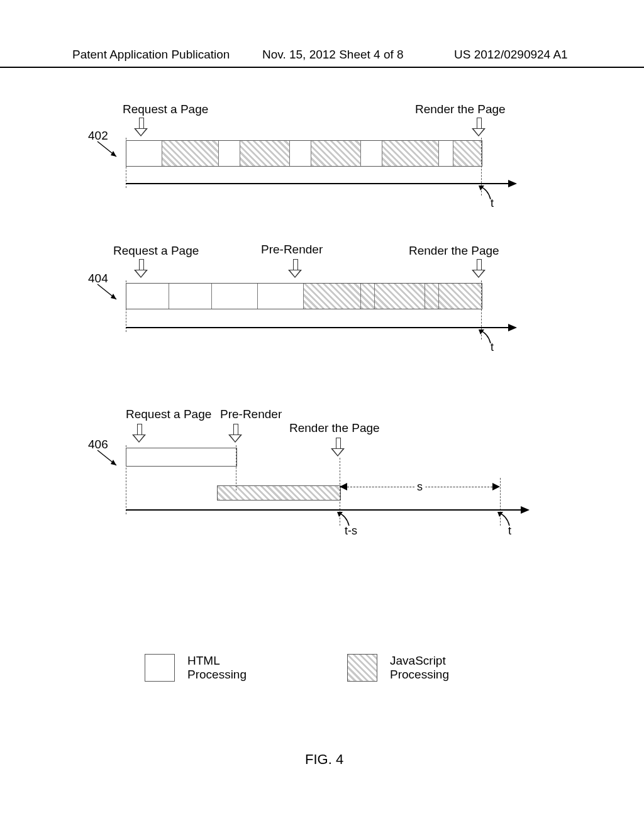  I want to click on savings-dimension: s, so click(420, 487).